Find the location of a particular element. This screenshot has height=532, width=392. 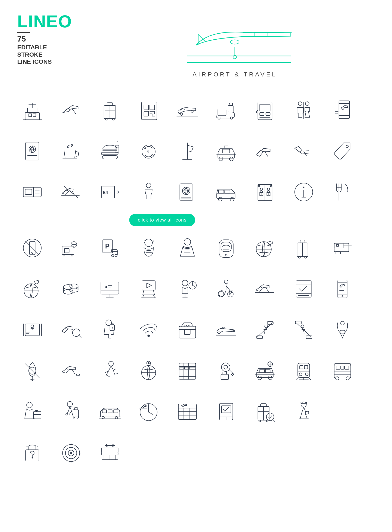

brand-divider is located at coordinates (24, 33).